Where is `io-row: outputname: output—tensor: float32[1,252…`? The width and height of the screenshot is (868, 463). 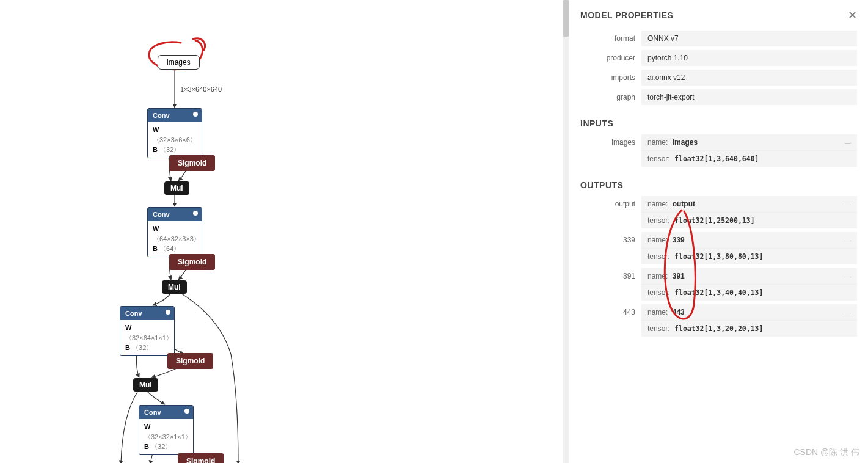 io-row: outputname: output—tensor: float32[1,252… is located at coordinates (718, 213).